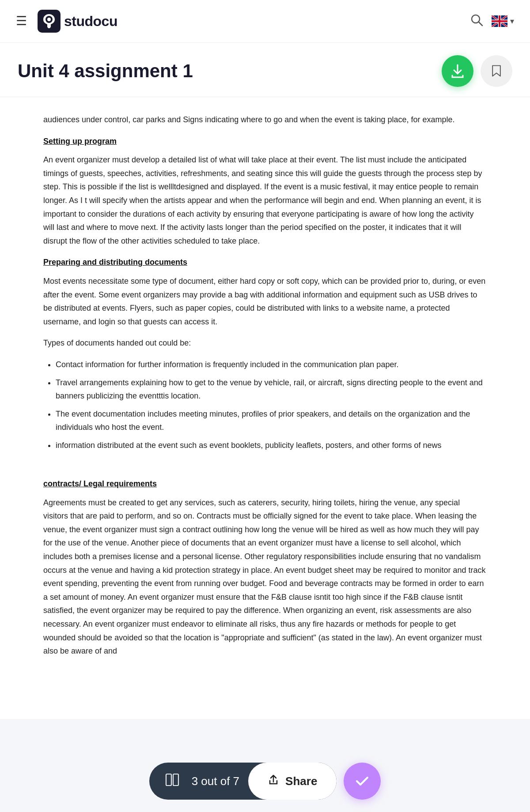  I want to click on verified-button, so click(362, 781).